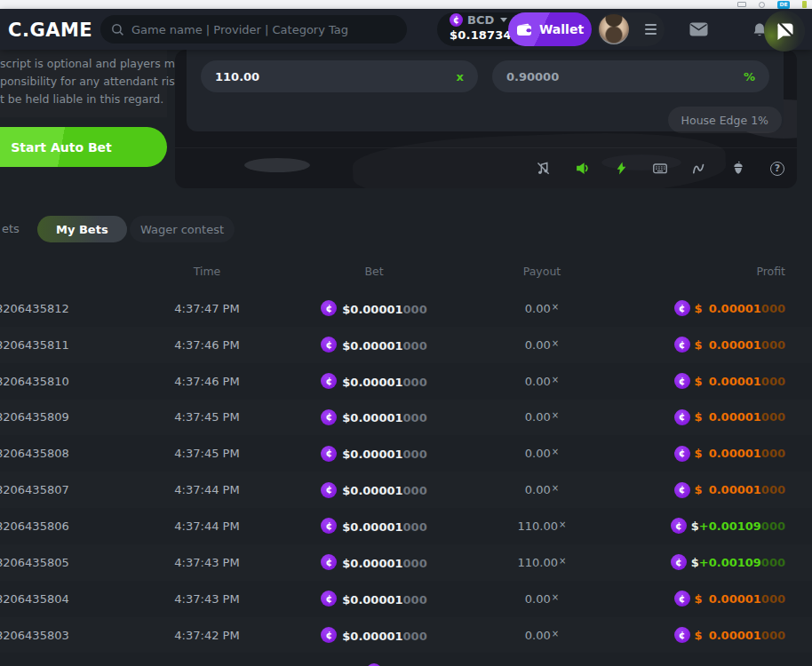  What do you see at coordinates (699, 169) in the screenshot?
I see `live-stats-icon` at bounding box center [699, 169].